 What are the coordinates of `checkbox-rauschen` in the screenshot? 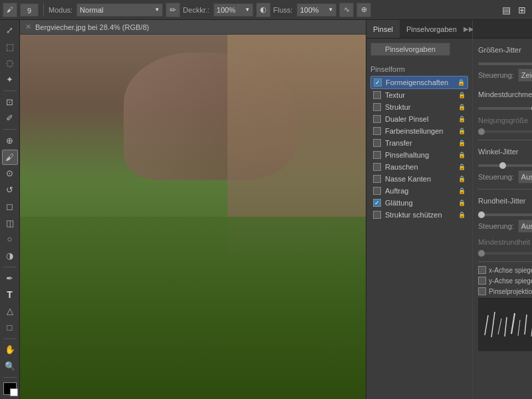 It's located at (377, 167).